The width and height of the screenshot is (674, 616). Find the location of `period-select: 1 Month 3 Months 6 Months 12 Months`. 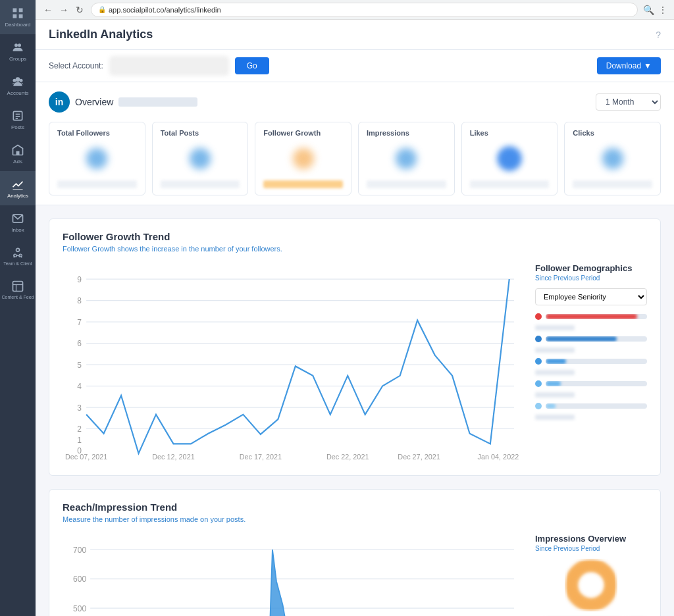

period-select: 1 Month 3 Months 6 Months 12 Months is located at coordinates (628, 102).